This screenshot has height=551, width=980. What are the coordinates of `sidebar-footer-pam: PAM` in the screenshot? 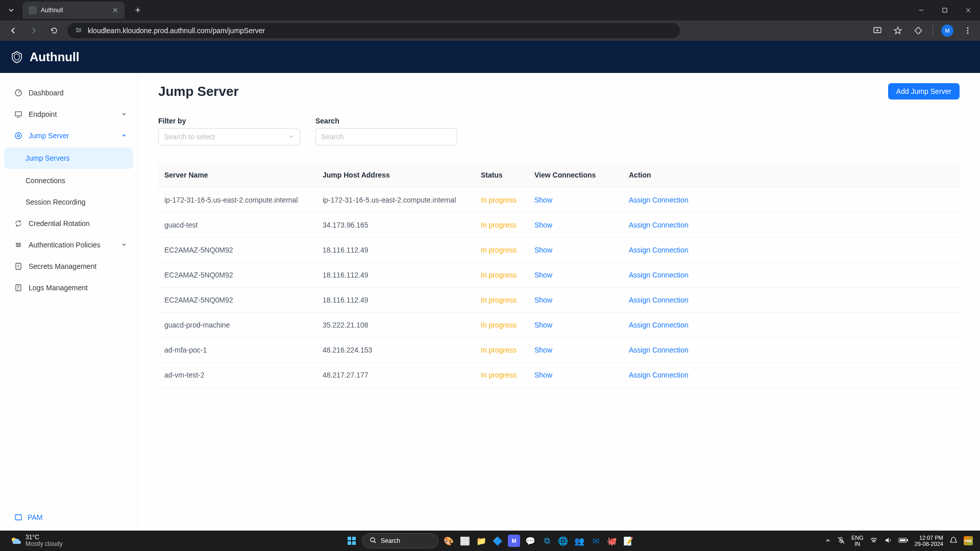 It's located at (68, 517).